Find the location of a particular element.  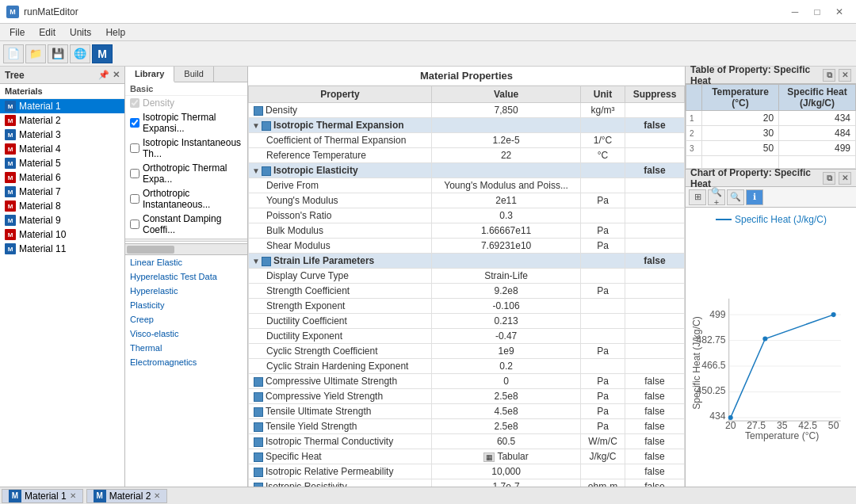

value-cell: 0.3 is located at coordinates (506, 216).